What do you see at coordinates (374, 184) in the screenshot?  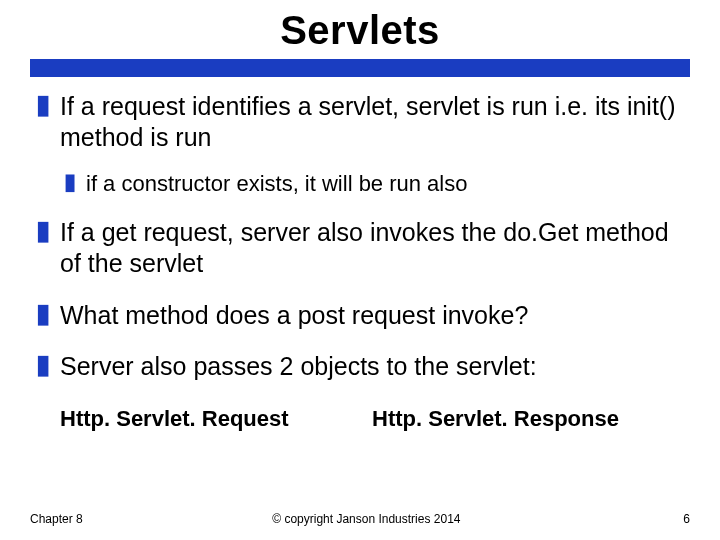 I see `sub-bullet-item-1a: ▮ if a constructor exists, it will be ru…` at bounding box center [374, 184].